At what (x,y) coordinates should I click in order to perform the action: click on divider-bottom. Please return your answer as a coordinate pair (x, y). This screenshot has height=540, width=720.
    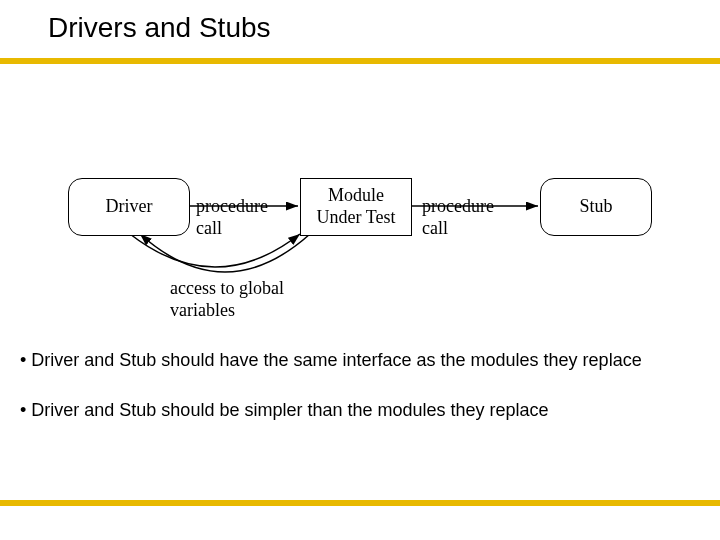
    Looking at the image, I should click on (360, 503).